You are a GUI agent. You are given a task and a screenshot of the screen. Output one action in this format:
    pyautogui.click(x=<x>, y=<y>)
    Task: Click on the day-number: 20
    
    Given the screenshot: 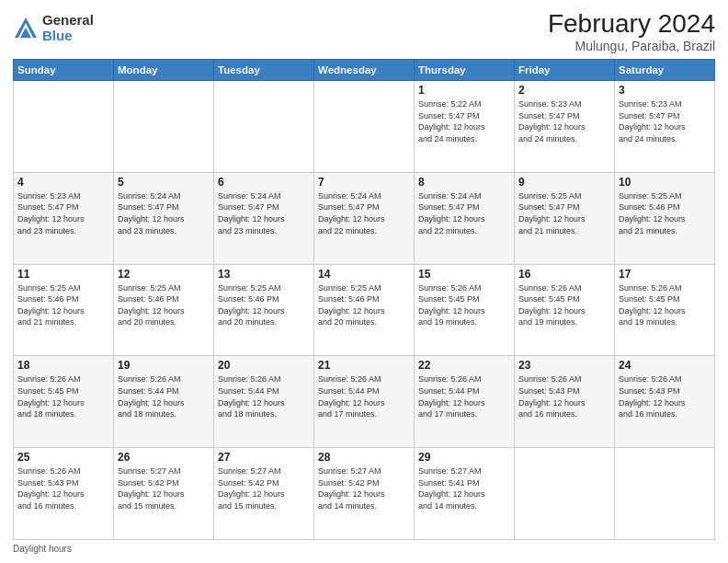 What is the action you would take?
    pyautogui.click(x=264, y=365)
    